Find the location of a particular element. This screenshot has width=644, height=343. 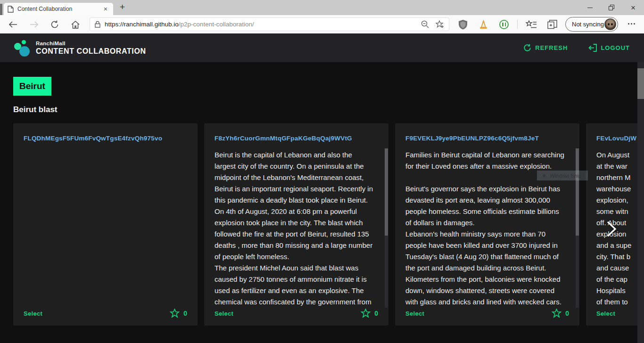

content-body: Beirut is the capital of Lebanon and als… is located at coordinates (295, 229).